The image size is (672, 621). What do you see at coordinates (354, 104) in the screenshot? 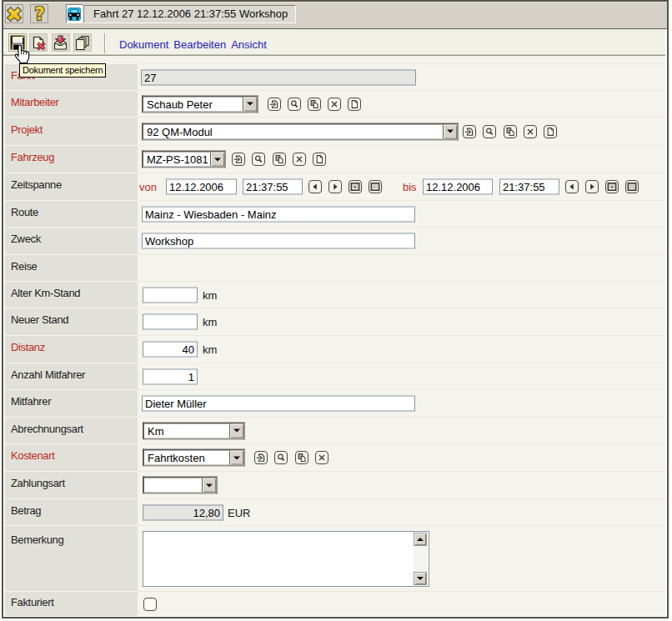
I see `mitarbeiter-new-button` at bounding box center [354, 104].